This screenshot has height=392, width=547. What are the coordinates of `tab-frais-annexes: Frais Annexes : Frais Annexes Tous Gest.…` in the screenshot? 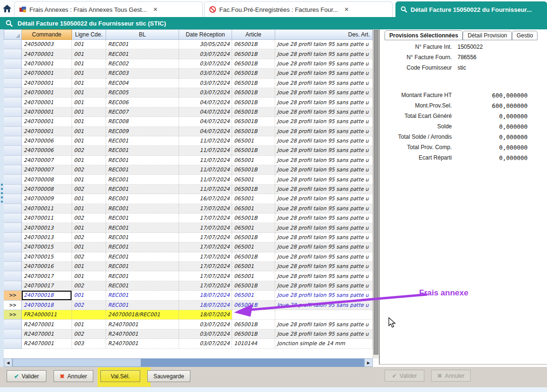 It's located at (108, 9).